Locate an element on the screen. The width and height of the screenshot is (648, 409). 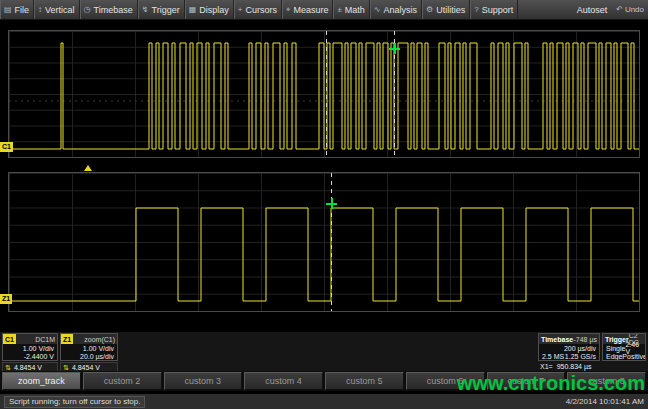
display-icon: ▦ is located at coordinates (193, 10).